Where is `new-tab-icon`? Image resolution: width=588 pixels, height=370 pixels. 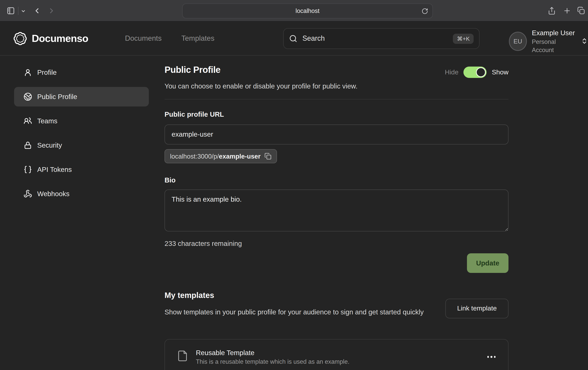 new-tab-icon is located at coordinates (567, 11).